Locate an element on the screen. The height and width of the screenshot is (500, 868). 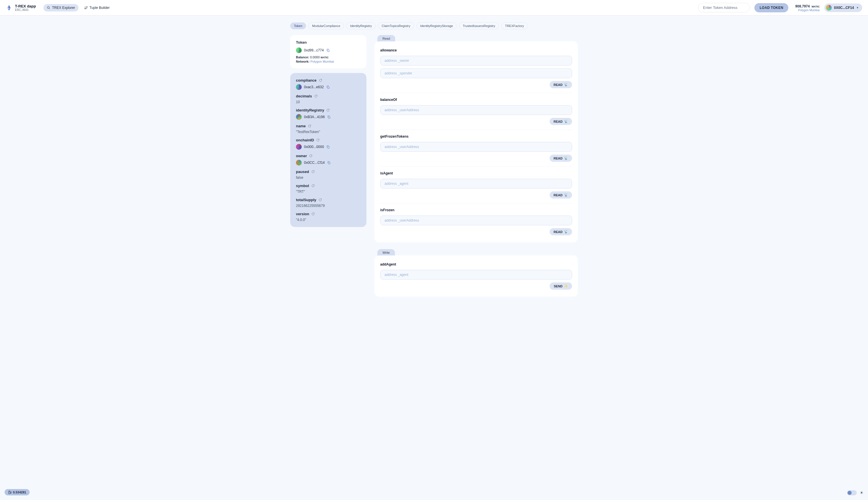
function-name: allowance is located at coordinates (476, 50).